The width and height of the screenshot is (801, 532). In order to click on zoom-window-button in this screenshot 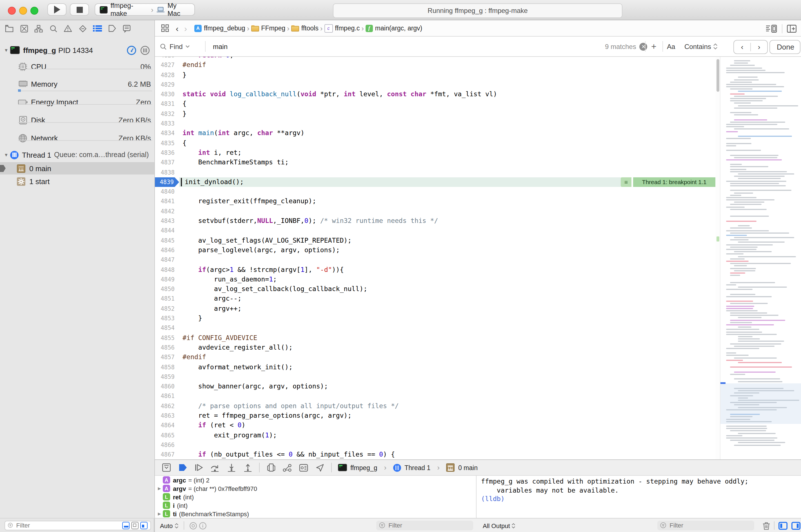, I will do `click(35, 11)`.